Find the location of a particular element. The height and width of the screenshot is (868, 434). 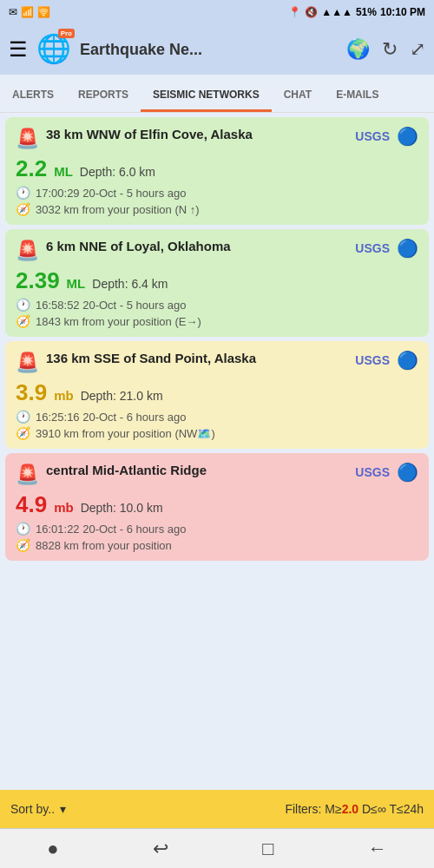

filters-magnitude: 2.0 is located at coordinates (351, 809).